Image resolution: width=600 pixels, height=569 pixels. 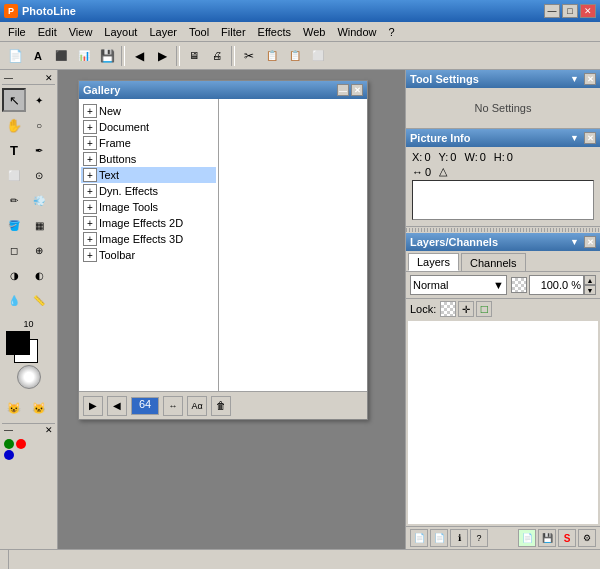 I want to click on gallery-close: ✕, so click(x=357, y=90).